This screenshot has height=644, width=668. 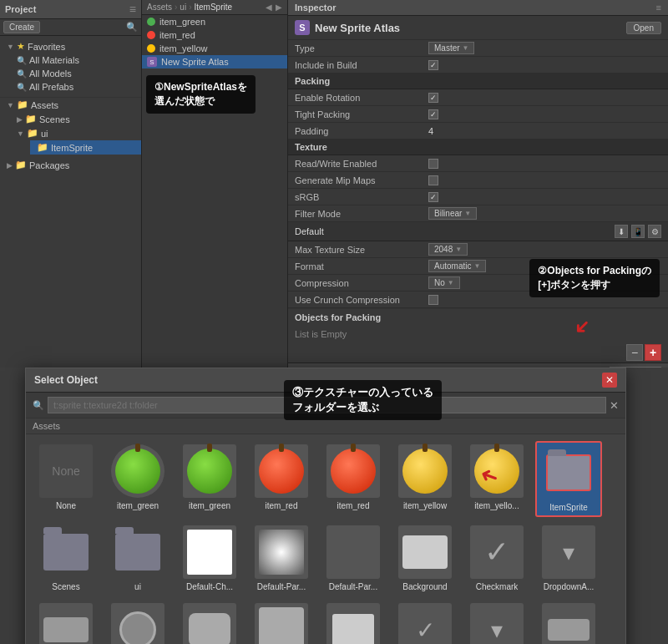 I want to click on grid-item-input-field-b: InputFieldB..., so click(x=66, y=621).